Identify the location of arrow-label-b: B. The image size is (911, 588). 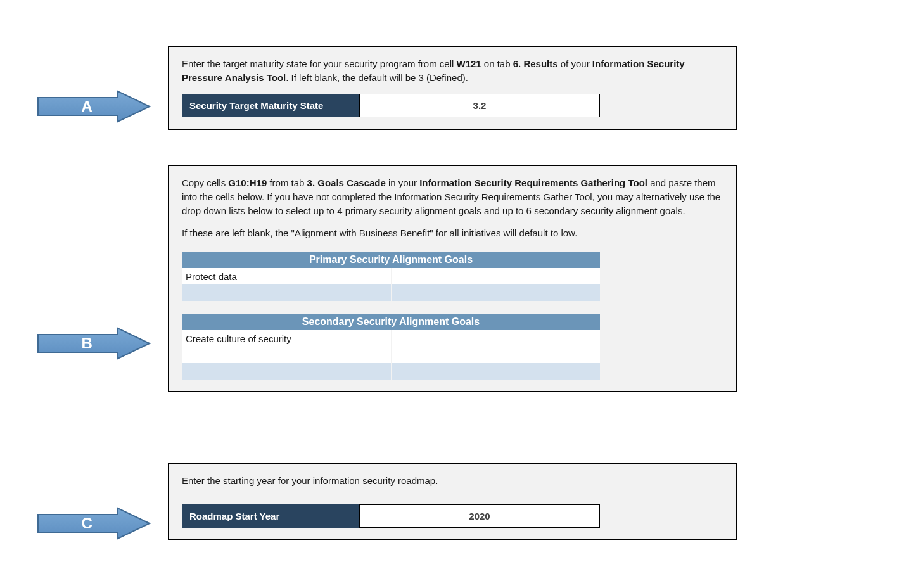
(87, 343).